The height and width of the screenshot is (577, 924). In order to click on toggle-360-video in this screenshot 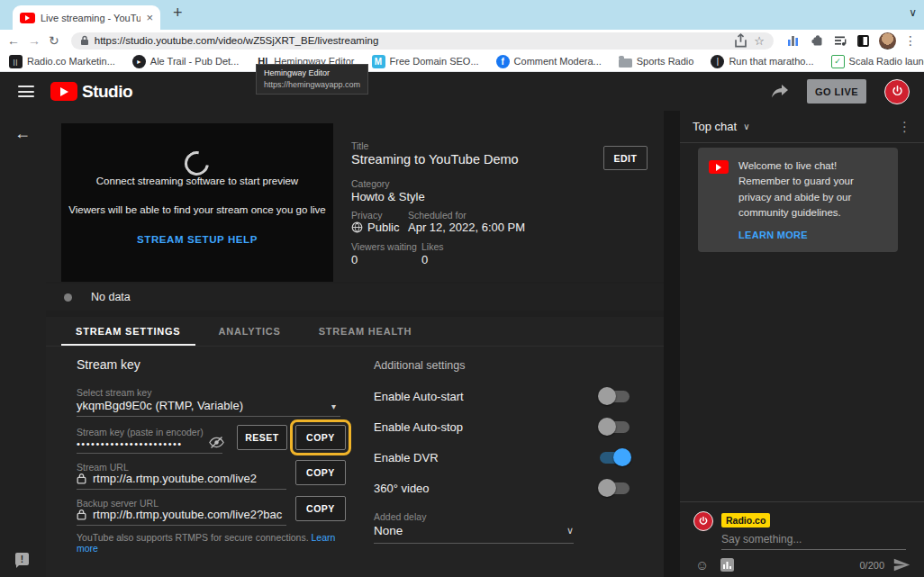, I will do `click(614, 488)`.